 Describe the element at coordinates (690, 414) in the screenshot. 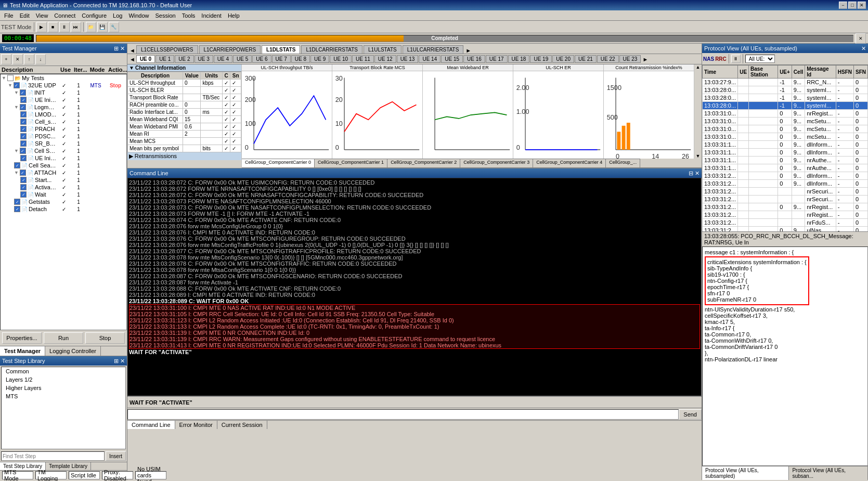

I see `send-button: Send` at that location.